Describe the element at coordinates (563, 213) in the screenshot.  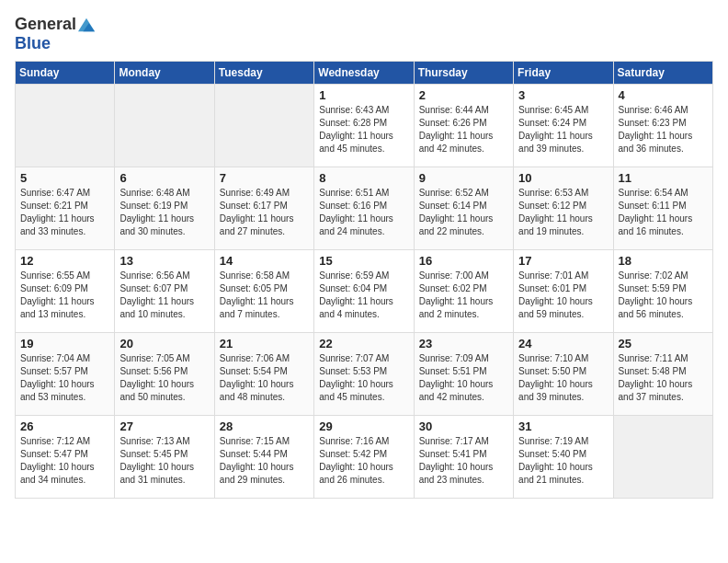
I see `day-info: Sunrise: 6:53 AMSunset: 6:12 PMDaylight:…` at that location.